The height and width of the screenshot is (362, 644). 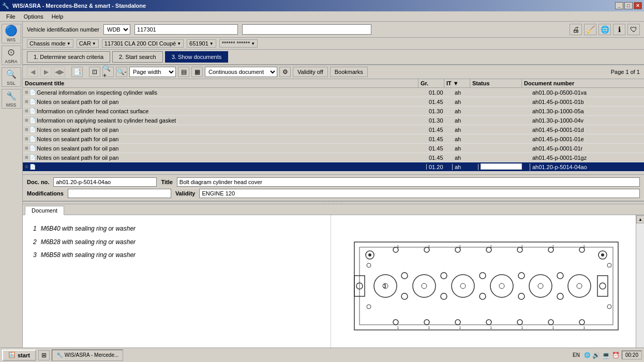 What do you see at coordinates (197, 57) in the screenshot?
I see `step3-button: 3. Show documents` at bounding box center [197, 57].